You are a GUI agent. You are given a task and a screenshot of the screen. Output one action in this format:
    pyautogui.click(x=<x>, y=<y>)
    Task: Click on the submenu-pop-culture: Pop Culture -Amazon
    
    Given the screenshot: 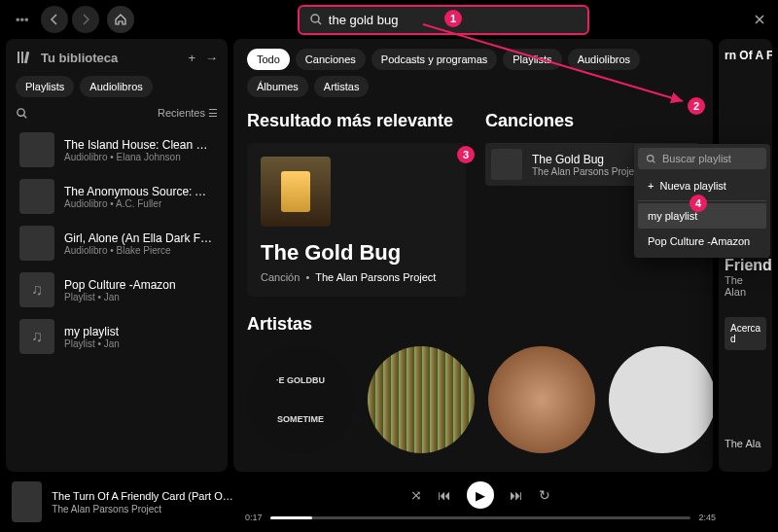 What is the action you would take?
    pyautogui.click(x=702, y=241)
    